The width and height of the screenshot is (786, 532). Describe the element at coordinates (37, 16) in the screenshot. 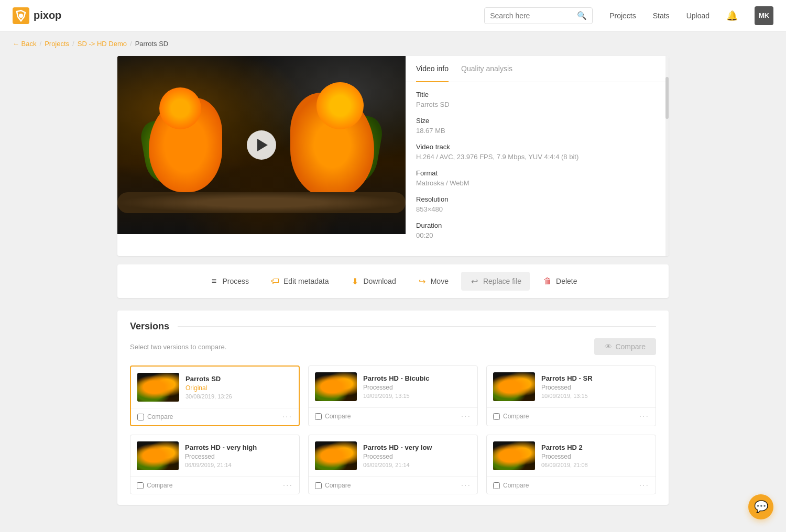

I see `logo: pixop` at that location.